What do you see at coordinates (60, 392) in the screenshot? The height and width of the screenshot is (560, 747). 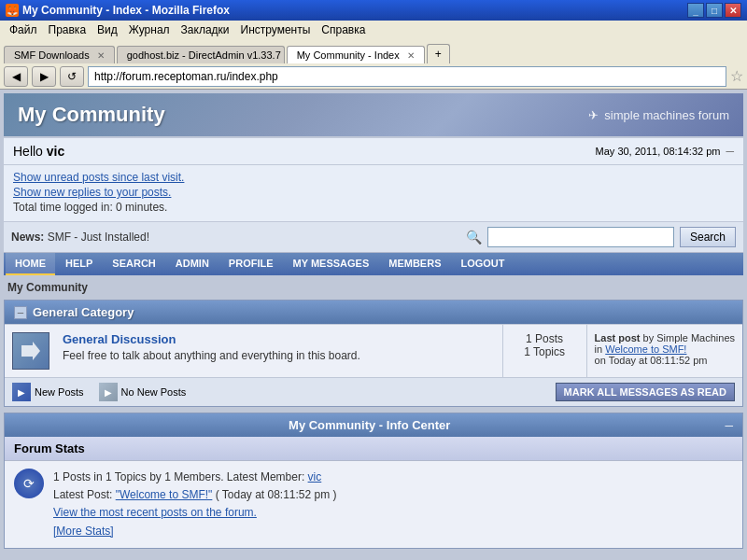 I see `legend-new-label: New Posts` at bounding box center [60, 392].